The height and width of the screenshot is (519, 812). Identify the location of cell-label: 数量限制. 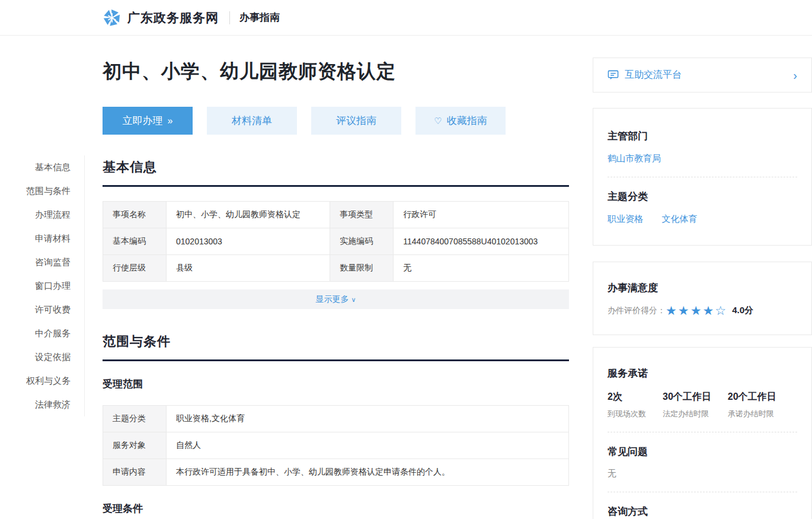
(362, 268).